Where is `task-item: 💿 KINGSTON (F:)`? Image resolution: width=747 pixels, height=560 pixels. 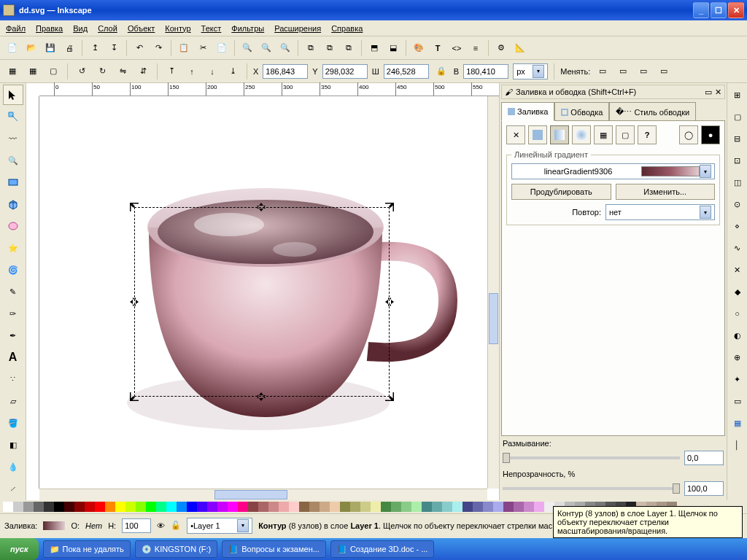 task-item: 💿 KINGSTON (F:) is located at coordinates (177, 549).